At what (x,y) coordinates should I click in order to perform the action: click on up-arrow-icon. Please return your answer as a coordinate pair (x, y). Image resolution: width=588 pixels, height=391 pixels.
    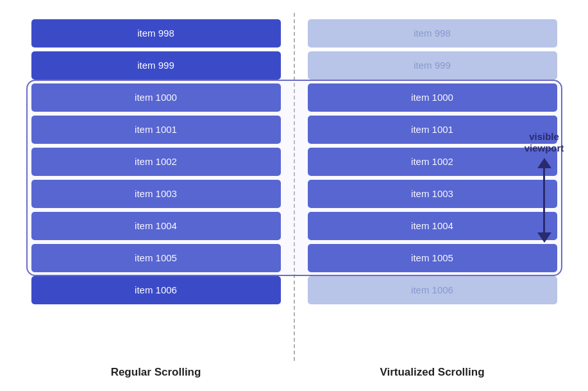
    Looking at the image, I should click on (544, 163).